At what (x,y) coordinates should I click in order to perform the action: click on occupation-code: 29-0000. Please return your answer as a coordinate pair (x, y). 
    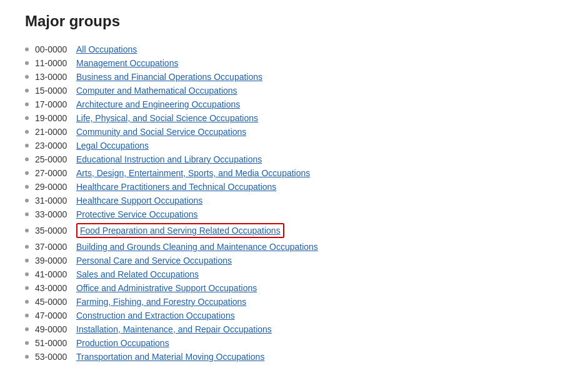
    Looking at the image, I should click on (54, 187).